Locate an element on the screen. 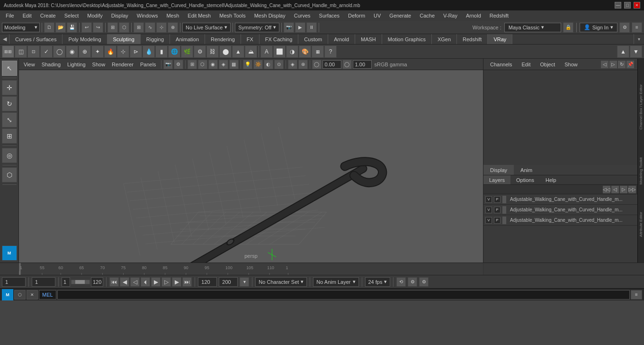  layer-p-btn-3: P is located at coordinates (497, 220).